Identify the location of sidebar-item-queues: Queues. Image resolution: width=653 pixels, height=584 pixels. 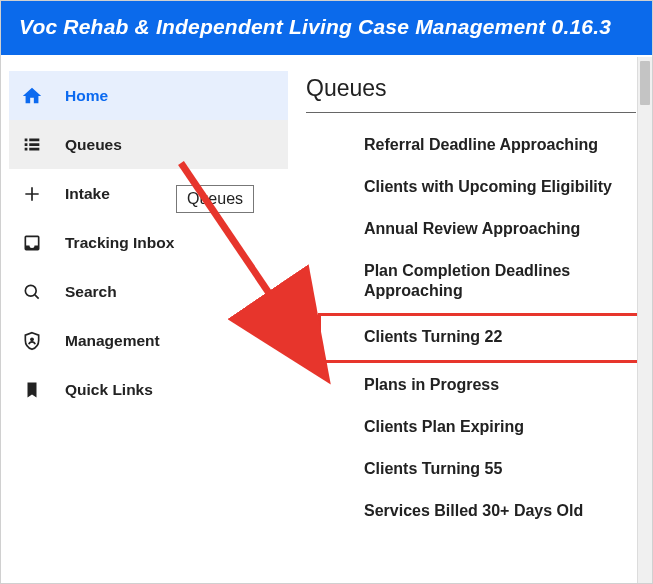
(148, 144).